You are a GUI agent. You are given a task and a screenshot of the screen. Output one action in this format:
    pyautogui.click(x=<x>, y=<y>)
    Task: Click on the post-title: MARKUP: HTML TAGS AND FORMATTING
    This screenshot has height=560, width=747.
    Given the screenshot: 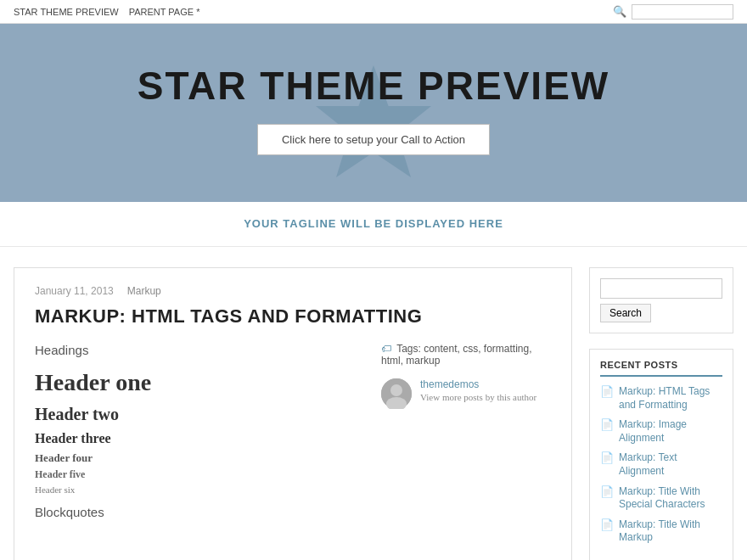 What is the action you would take?
    pyautogui.click(x=293, y=316)
    